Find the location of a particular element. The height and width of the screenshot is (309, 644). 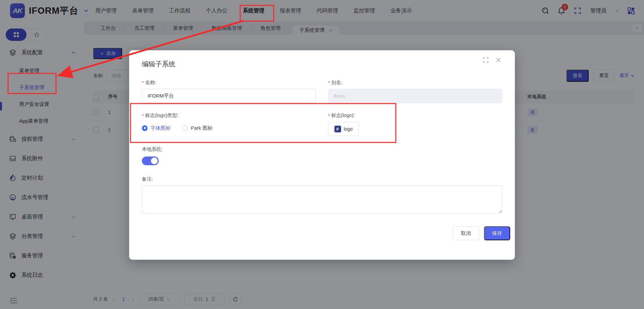

logo-picker-button: K logo is located at coordinates (343, 129).